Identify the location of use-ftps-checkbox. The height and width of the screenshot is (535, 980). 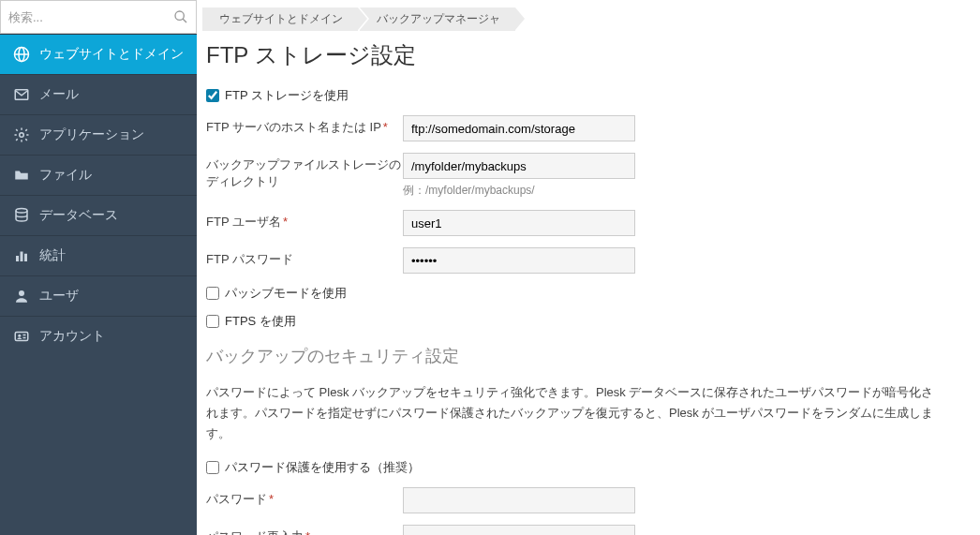
(213, 321).